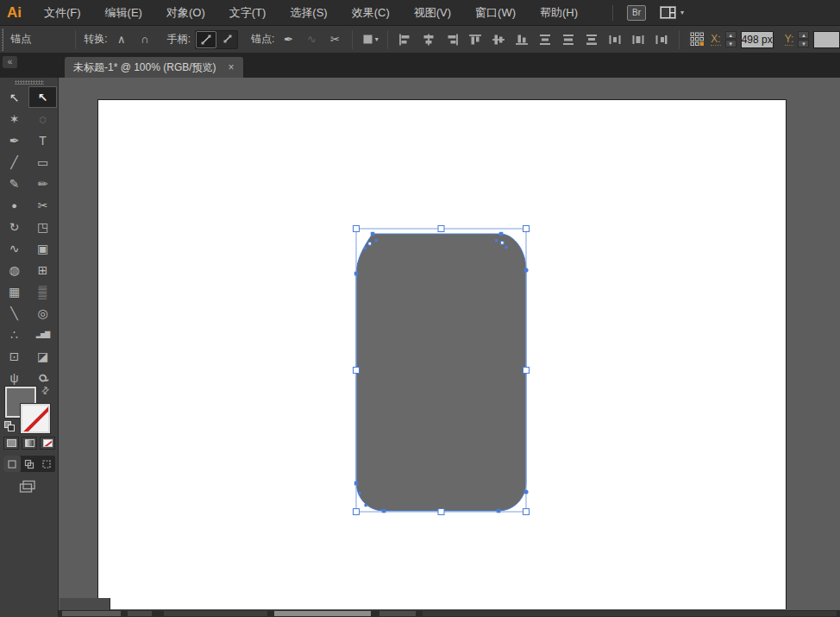 This screenshot has width=840, height=617. Describe the element at coordinates (186, 12) in the screenshot. I see `menu-item: 对象(O)` at that location.